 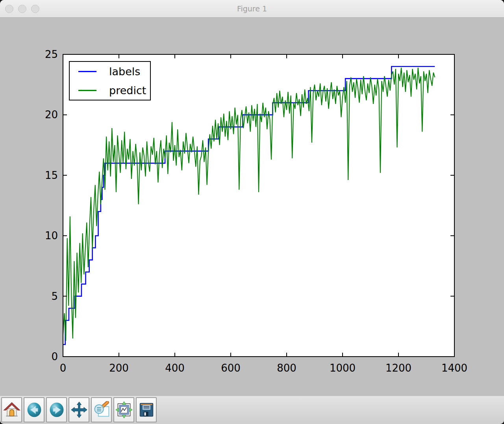 I want to click on pan-button, so click(x=79, y=410).